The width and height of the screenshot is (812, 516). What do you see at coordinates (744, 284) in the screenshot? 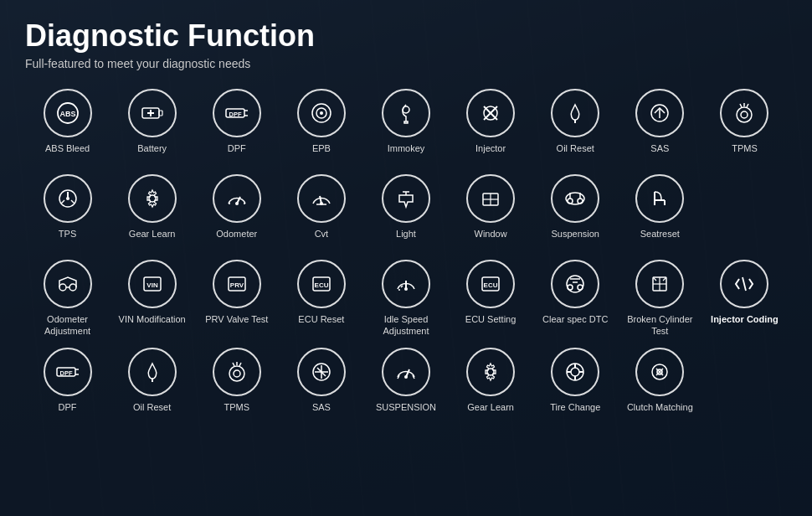
I see `injector-coding-icon` at bounding box center [744, 284].